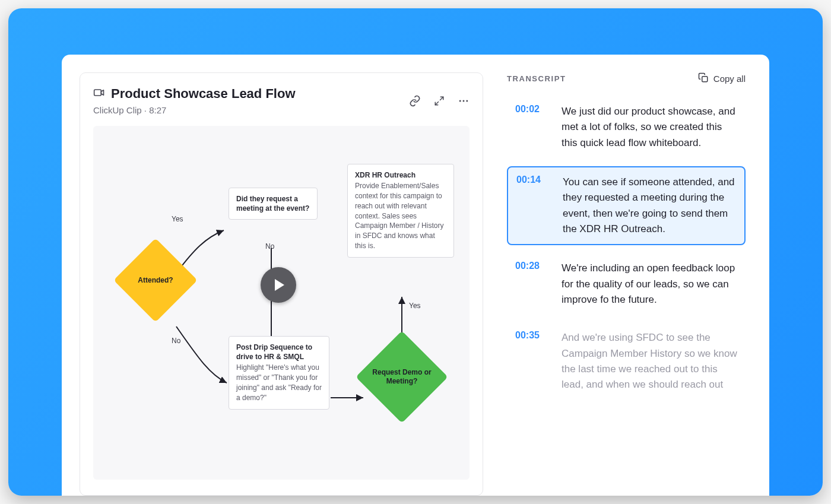 The image size is (831, 504). Describe the element at coordinates (533, 205) in the screenshot. I see `transcript-time: 00:14` at that location.